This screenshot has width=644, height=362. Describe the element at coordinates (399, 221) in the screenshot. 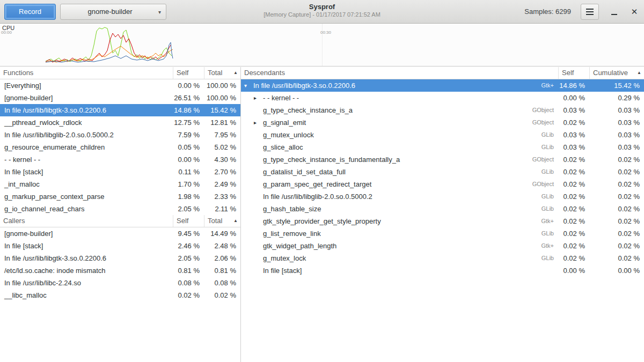

I see `descendant-name-cell: gtk_style_provider_get_style_property Gt…` at that location.